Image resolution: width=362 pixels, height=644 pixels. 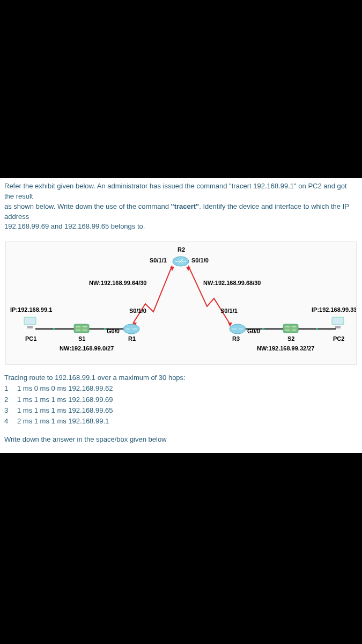 What do you see at coordinates (158, 260) in the screenshot?
I see `label-r2-s011: S0/1/1` at bounding box center [158, 260].